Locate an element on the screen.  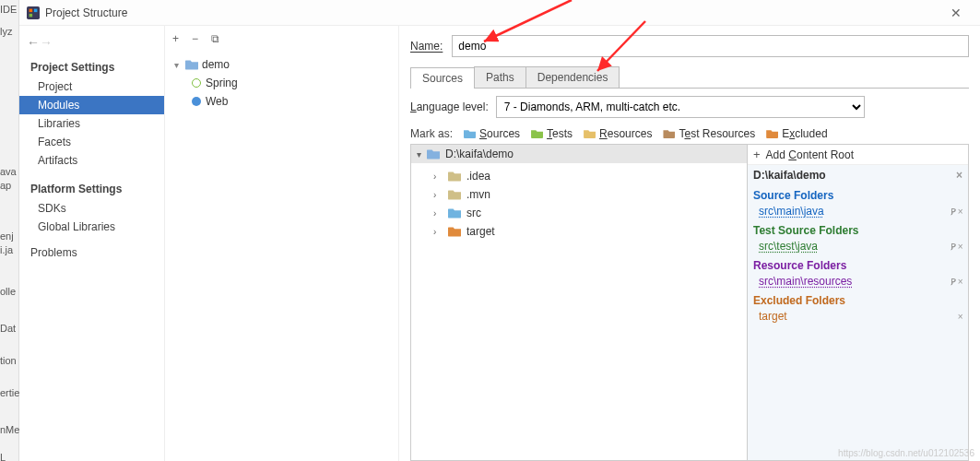
nav-item-sdks: SDKs is located at coordinates (92, 208).